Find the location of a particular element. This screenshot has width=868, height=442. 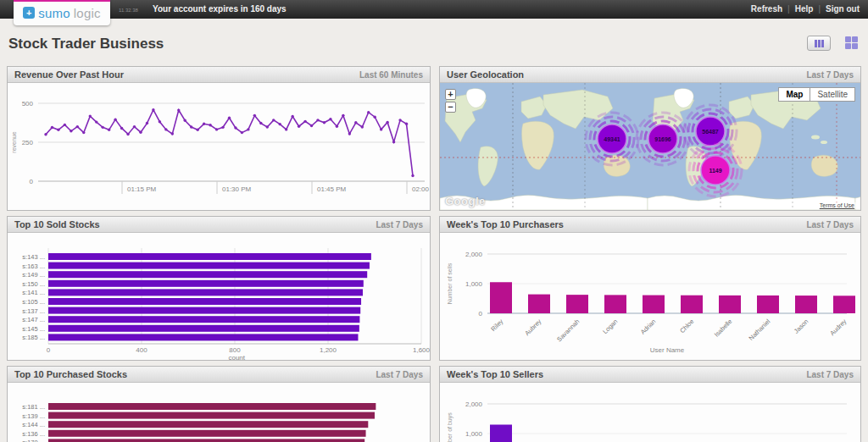

svg-text: 400 is located at coordinates (142, 351).